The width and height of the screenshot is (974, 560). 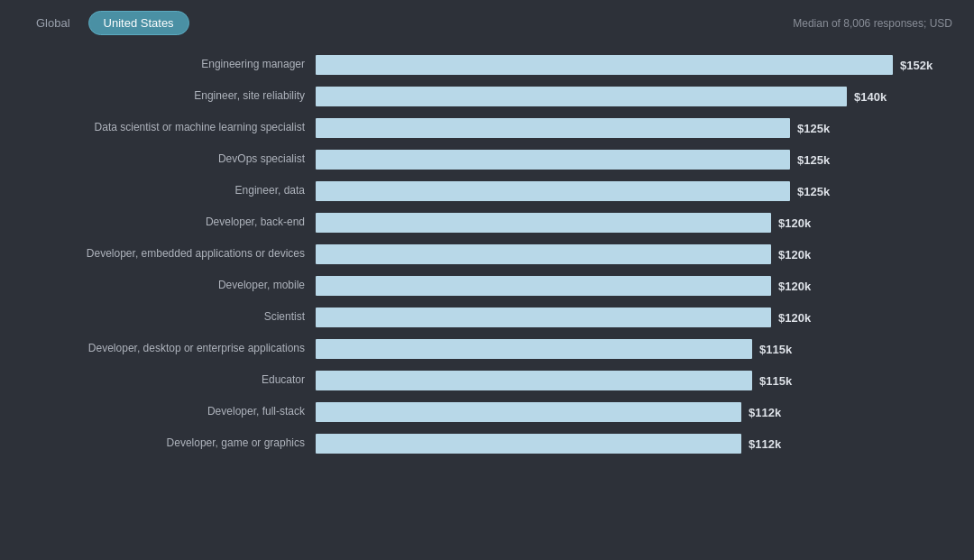 What do you see at coordinates (162, 160) in the screenshot?
I see `bar-label: DevOps specialist` at bounding box center [162, 160].